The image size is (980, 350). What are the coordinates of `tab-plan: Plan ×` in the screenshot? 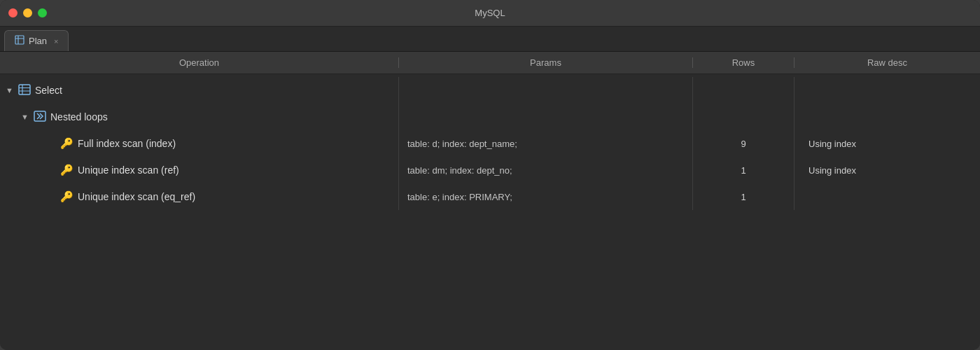 It's located at (36, 41).